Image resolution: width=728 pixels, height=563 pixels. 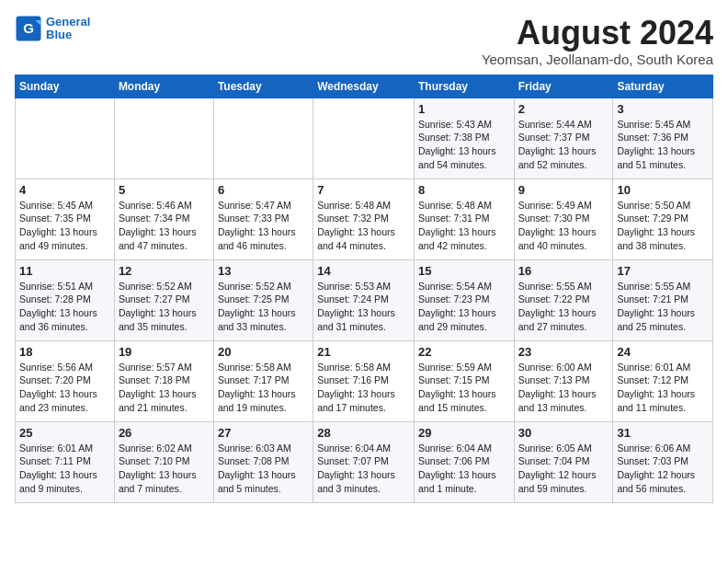 I want to click on day-cell: 28Sunrise: 6:04 AM Sunset: 7:07 PM Dayli…, so click(x=364, y=462).